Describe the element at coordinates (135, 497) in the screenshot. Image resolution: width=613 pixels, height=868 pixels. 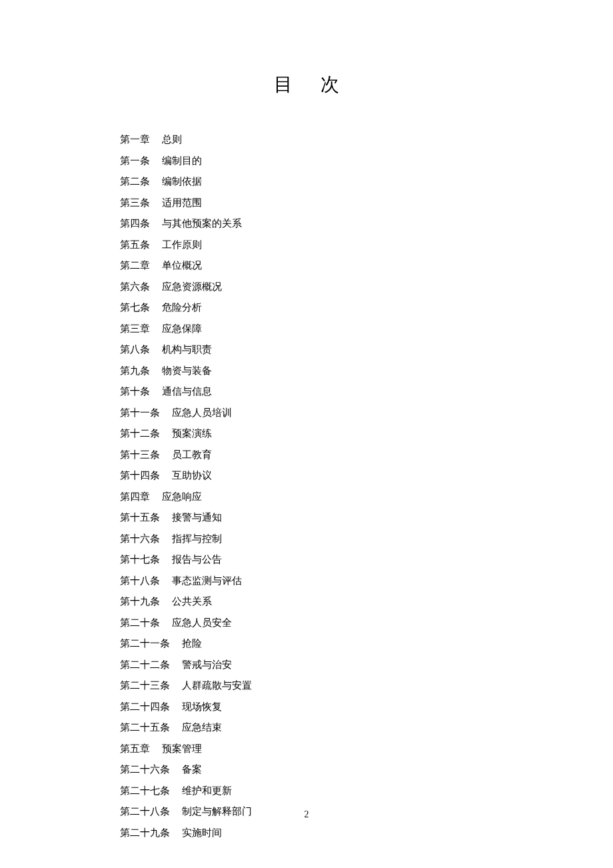
I see `toc-item-label: 第四章` at that location.